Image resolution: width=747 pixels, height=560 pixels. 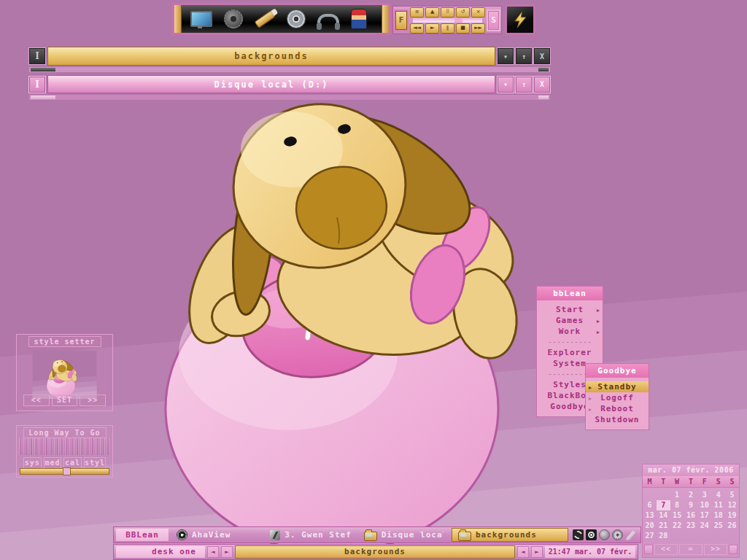 What do you see at coordinates (692, 505) in the screenshot?
I see `calendar-day: 9` at bounding box center [692, 505].